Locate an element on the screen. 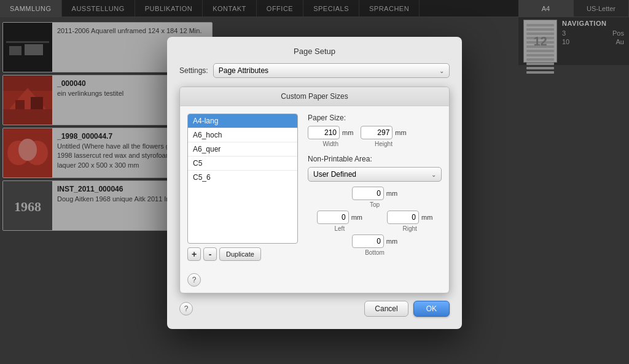 The width and height of the screenshot is (629, 364). paper-list-item: A6_hoch is located at coordinates (243, 135).